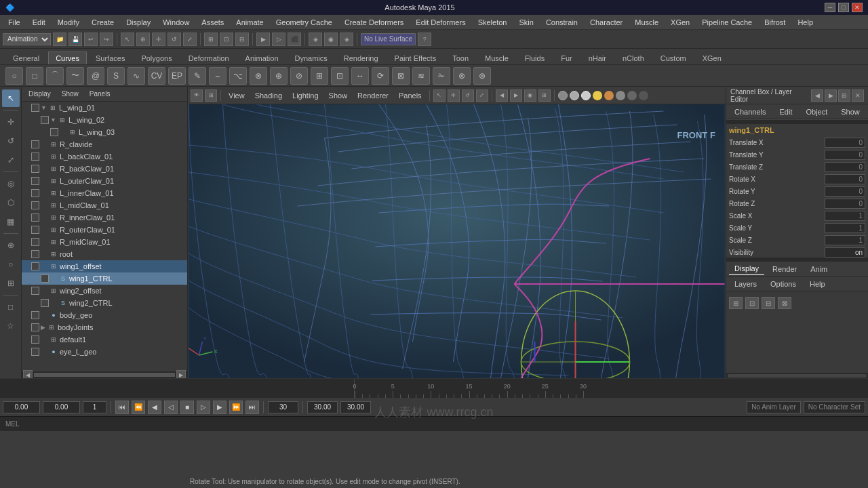  I want to click on channel-tab-show: Show, so click(850, 112).